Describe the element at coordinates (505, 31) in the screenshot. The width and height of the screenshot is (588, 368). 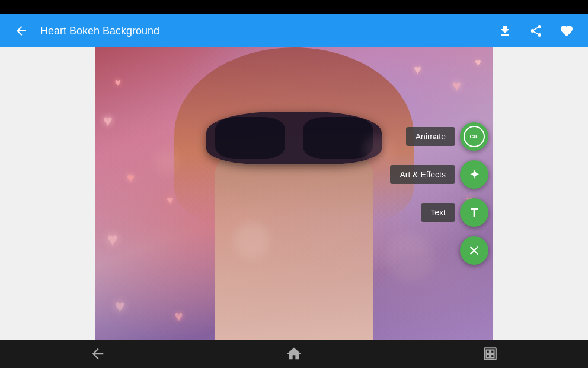
I see `download-button` at that location.